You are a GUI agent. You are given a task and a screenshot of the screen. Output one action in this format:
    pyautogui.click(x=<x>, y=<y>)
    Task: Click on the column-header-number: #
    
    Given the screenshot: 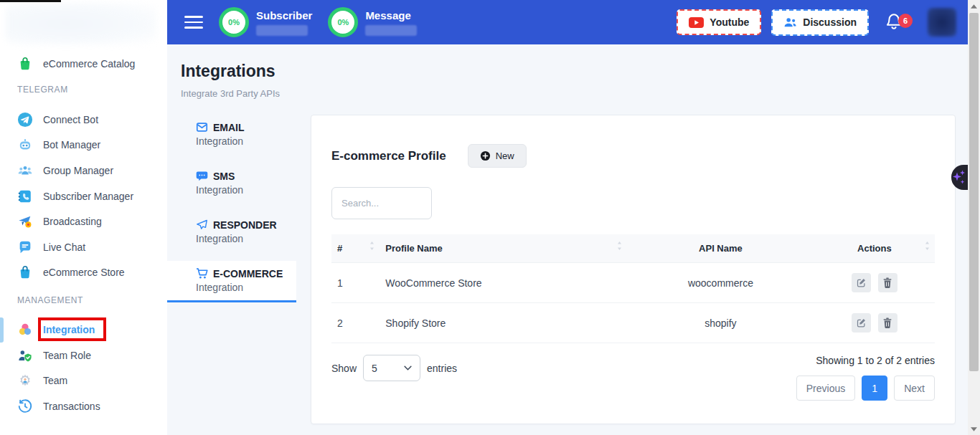 What is the action you would take?
    pyautogui.click(x=356, y=249)
    